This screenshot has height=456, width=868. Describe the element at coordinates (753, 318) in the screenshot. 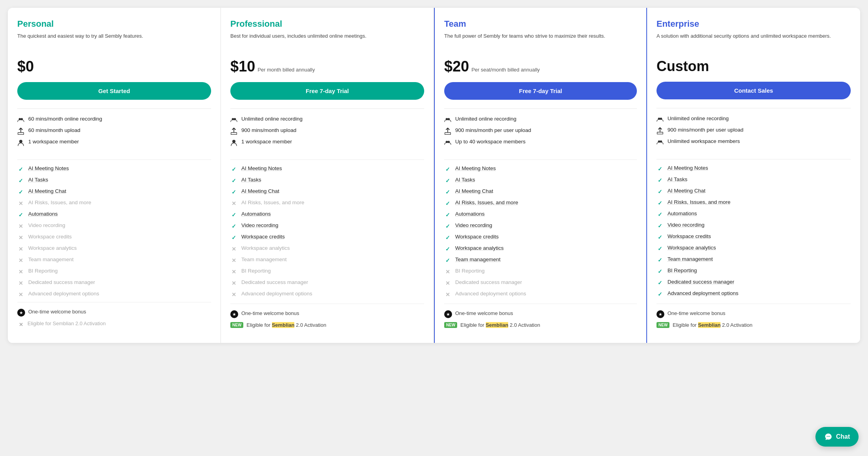

I see `footer-section-enterprise: ★ One-time welcome bonus NEW Eligible fo…` at that location.